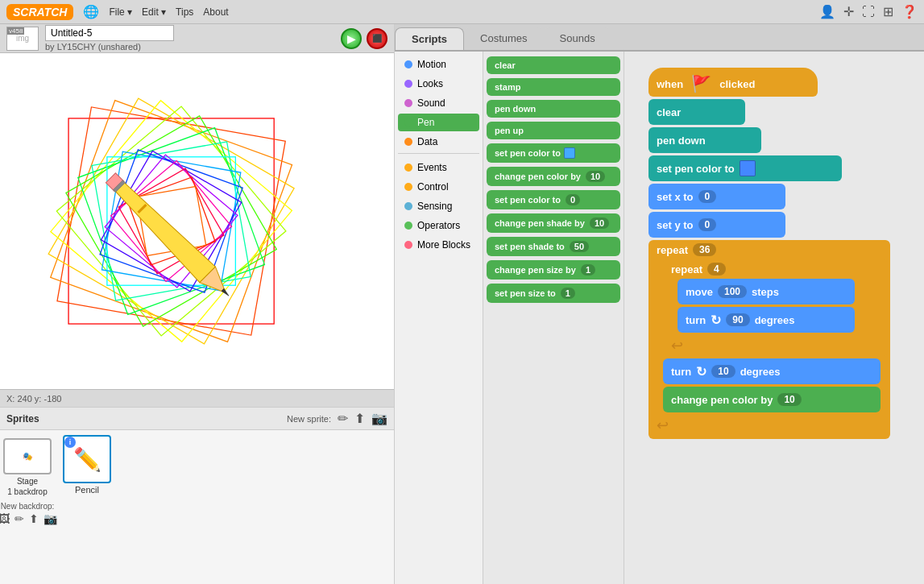 The image size is (924, 584). What do you see at coordinates (553, 270) in the screenshot?
I see `block-change-pen-size: change pen size by 1` at bounding box center [553, 270].